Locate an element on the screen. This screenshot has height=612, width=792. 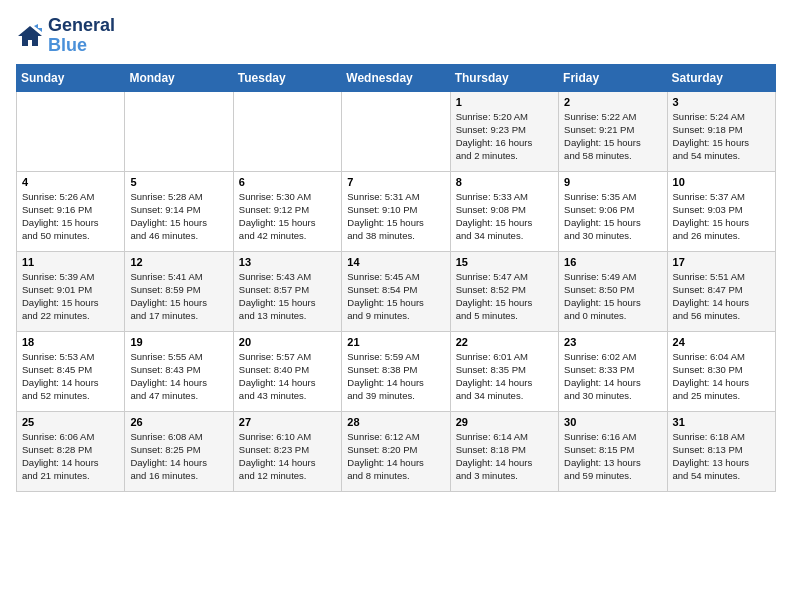
calendar-cell: 21Sunrise: 5:59 AM Sunset: 8:38 PM Dayli… is located at coordinates (396, 371).